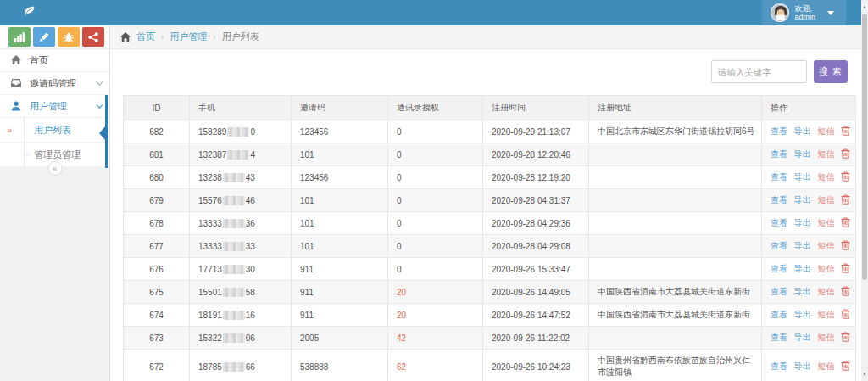 The image size is (868, 381). Describe the element at coordinates (54, 107) in the screenshot. I see `sidebar-item-user-mgmt: 用户管理` at that location.